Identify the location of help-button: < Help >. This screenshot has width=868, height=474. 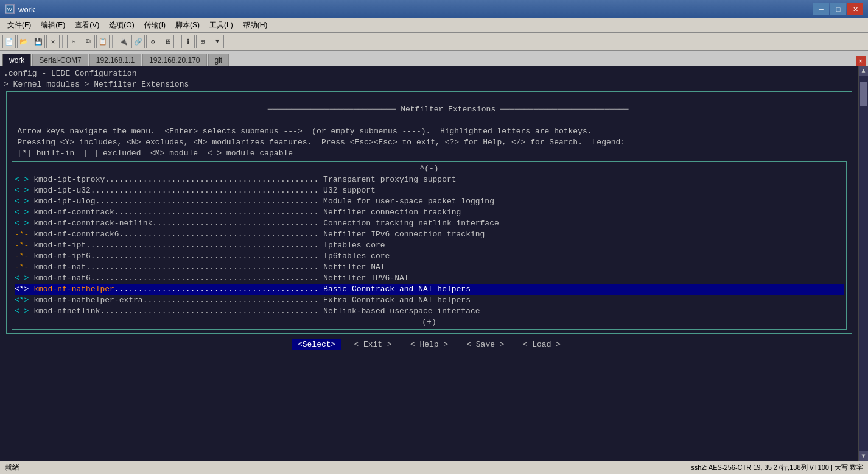
(429, 345).